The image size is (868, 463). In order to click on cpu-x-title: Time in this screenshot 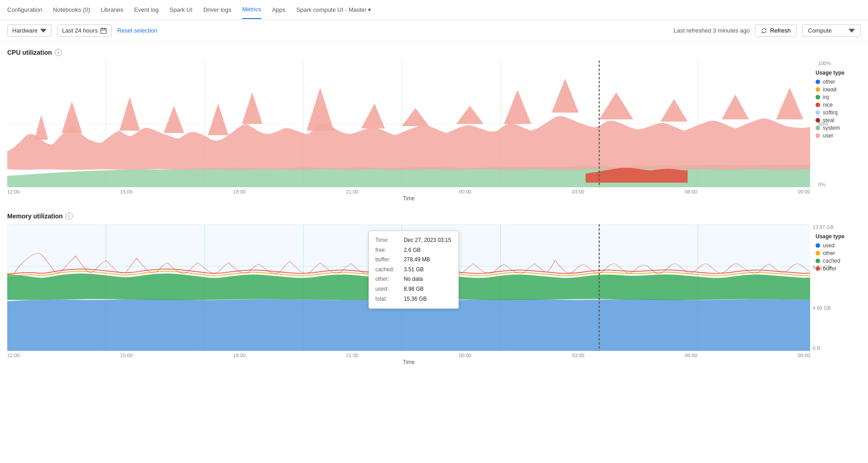, I will do `click(409, 198)`.